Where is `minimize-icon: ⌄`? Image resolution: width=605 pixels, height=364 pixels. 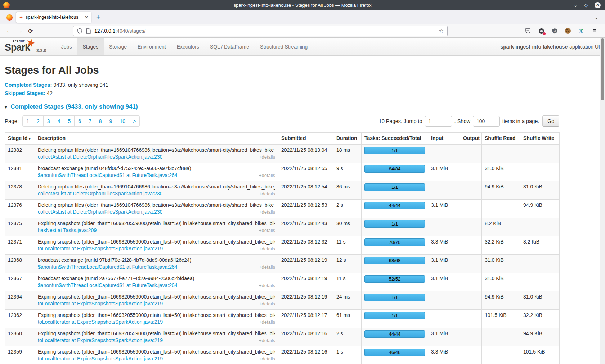
minimize-icon: ⌄ is located at coordinates (575, 5).